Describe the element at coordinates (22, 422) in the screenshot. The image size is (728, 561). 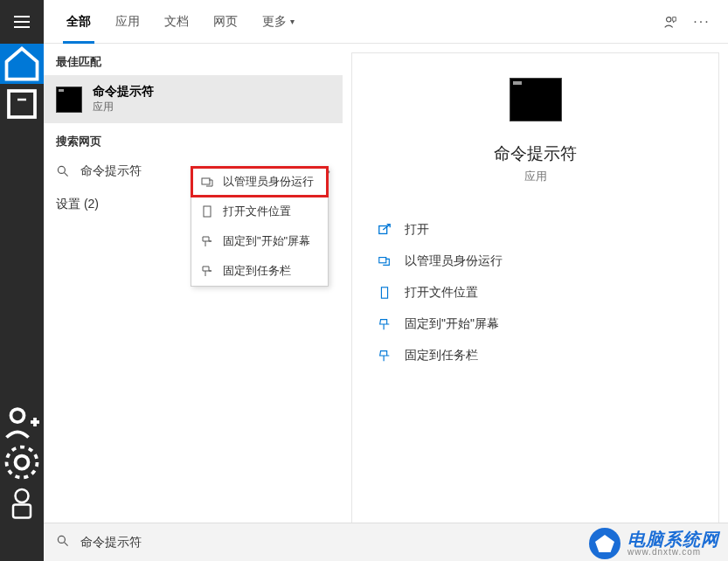
I see `add-user-icon` at that location.